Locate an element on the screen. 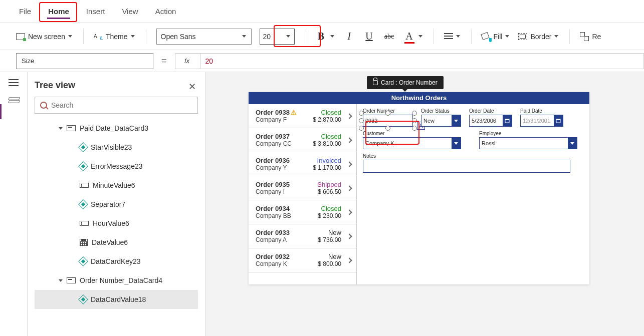 The image size is (644, 336). tree-item: ErrorMessage23 is located at coordinates (116, 166).